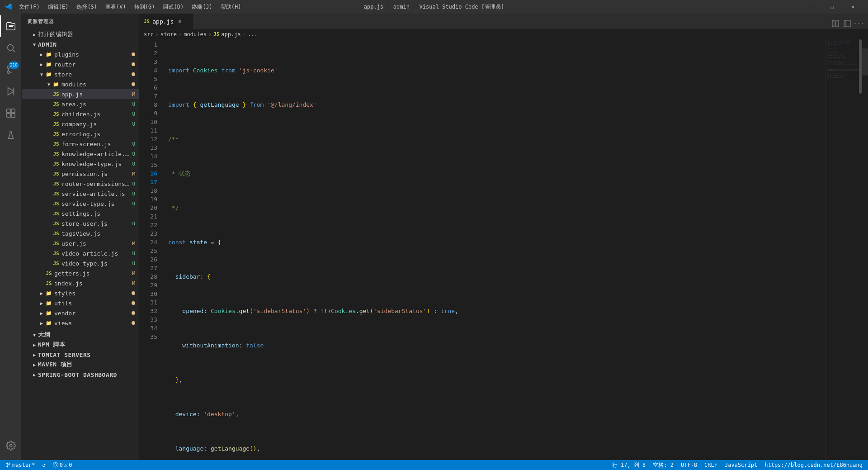 This screenshot has width=868, height=470. What do you see at coordinates (663, 465) in the screenshot?
I see `indentation-item: 空格: 2` at bounding box center [663, 465].